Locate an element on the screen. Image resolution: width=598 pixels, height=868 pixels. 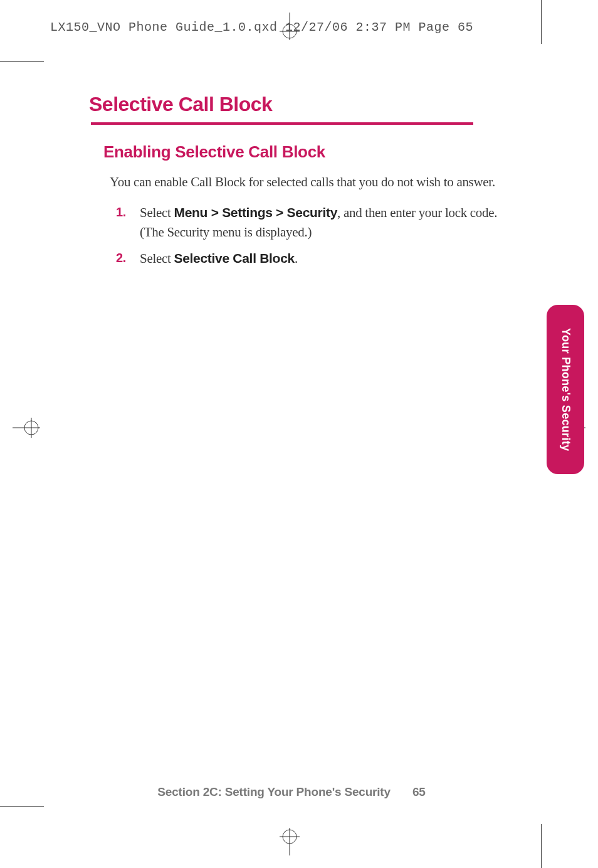
step-number: 1. is located at coordinates (128, 222).